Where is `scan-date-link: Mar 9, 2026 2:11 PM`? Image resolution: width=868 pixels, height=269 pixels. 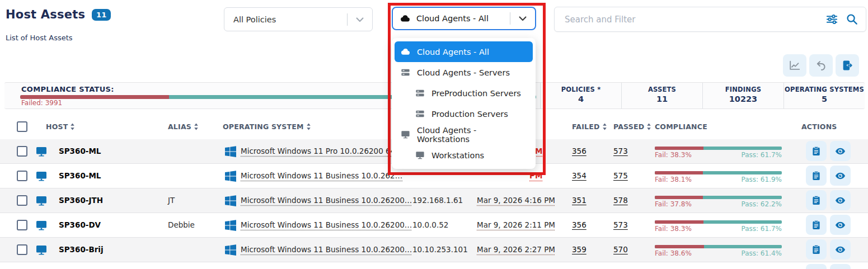 scan-date-link: Mar 9, 2026 2:11 PM is located at coordinates (516, 225).